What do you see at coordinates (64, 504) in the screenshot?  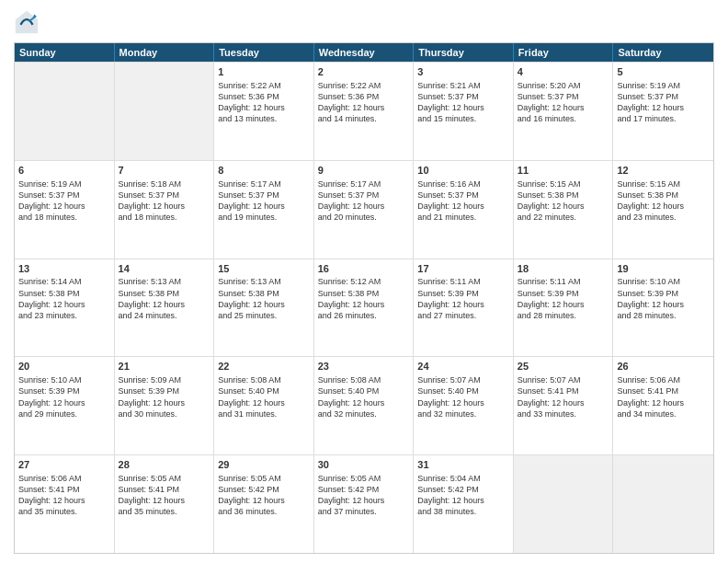 I see `cal-cell: 27Sunrise: 5:06 AM Sunset: 5:41 PM Dayli…` at bounding box center [64, 504].